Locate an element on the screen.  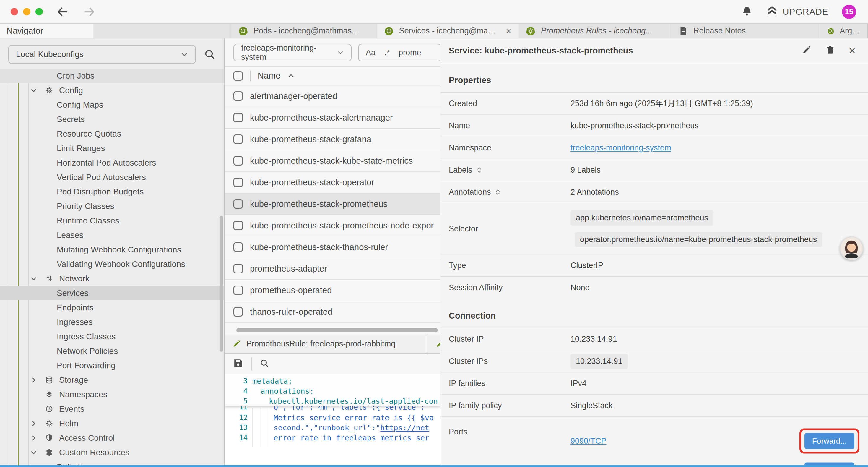
tab-services-icecheng-math: Services - icecheng@math...× is located at coordinates (448, 31).